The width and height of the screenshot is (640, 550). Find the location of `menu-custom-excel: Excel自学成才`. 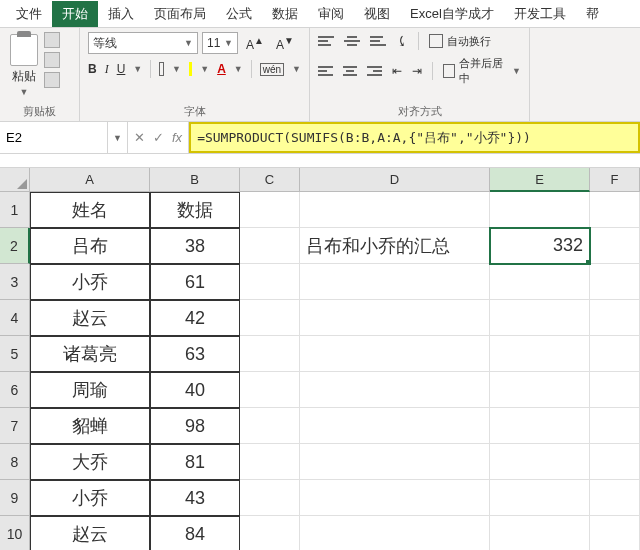

menu-custom-excel: Excel自学成才 is located at coordinates (452, 14).